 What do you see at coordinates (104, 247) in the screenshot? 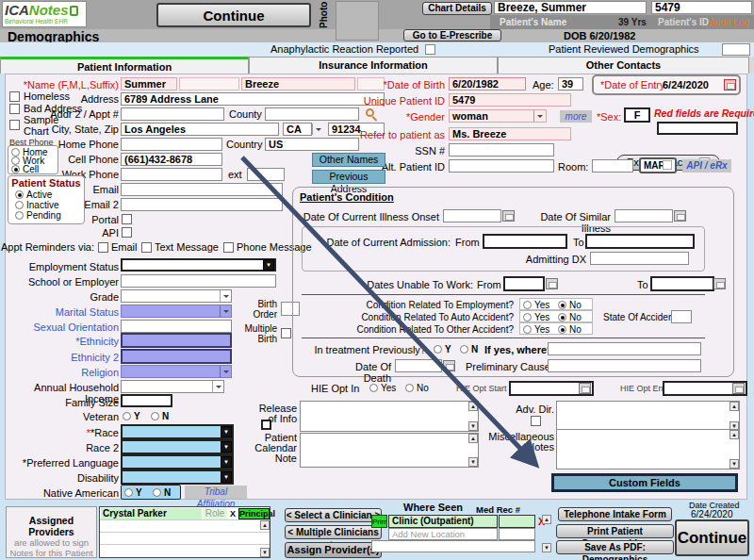
I see `reminder-email-checkbox` at bounding box center [104, 247].